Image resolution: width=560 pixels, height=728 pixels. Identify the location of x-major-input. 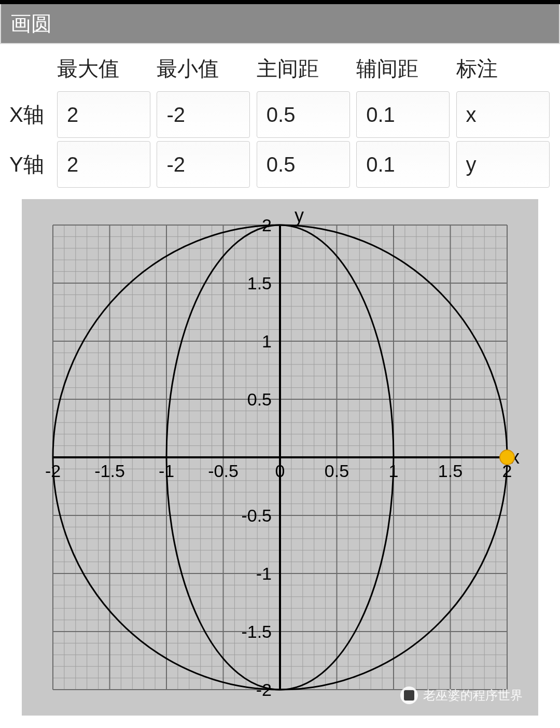
(303, 115).